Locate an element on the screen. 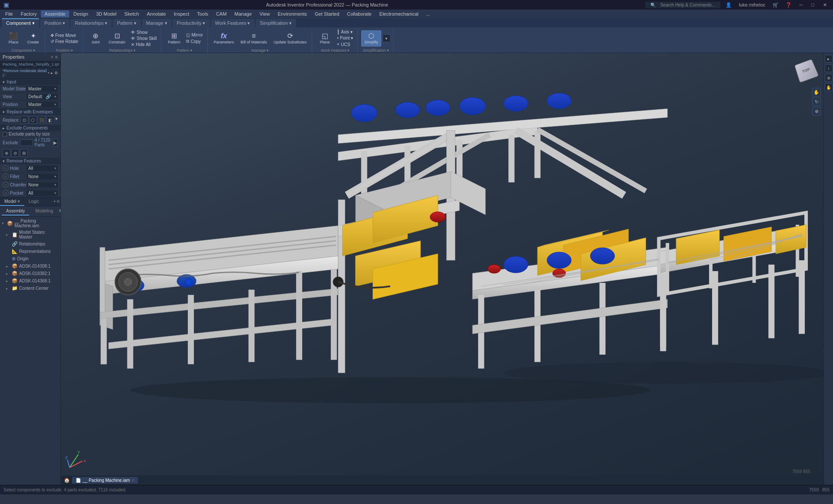  ribbon-tab-manage: Manage ▾ is located at coordinates (157, 23).